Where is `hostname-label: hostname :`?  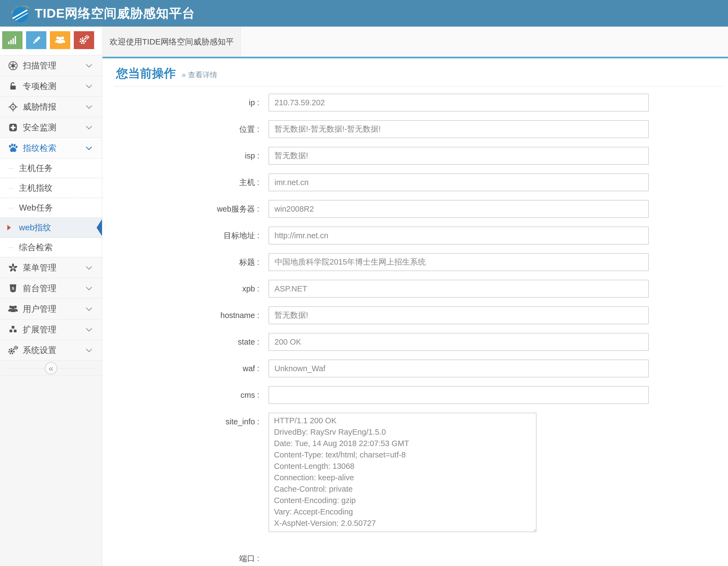
hostname-label: hostname : is located at coordinates (181, 315).